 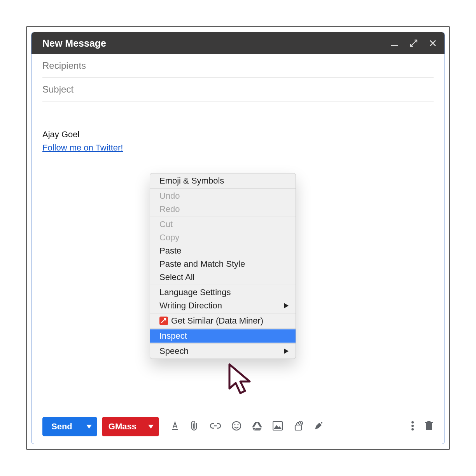 What do you see at coordinates (223, 209) in the screenshot?
I see `ctx-redo: Redo` at bounding box center [223, 209].